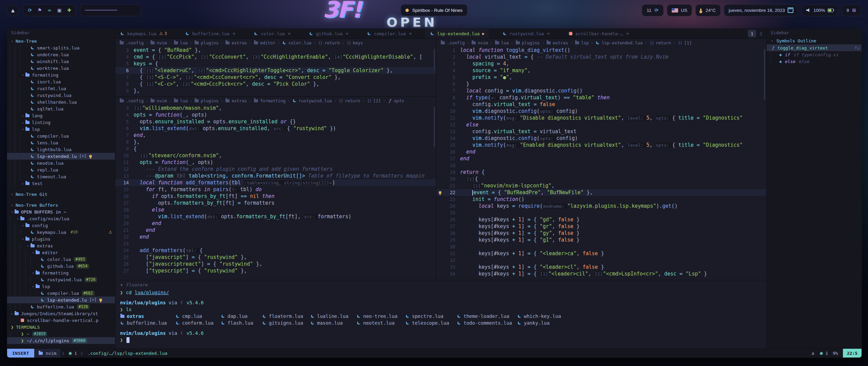  I want to click on tree-item-linting: ▸linting, so click(61, 122).